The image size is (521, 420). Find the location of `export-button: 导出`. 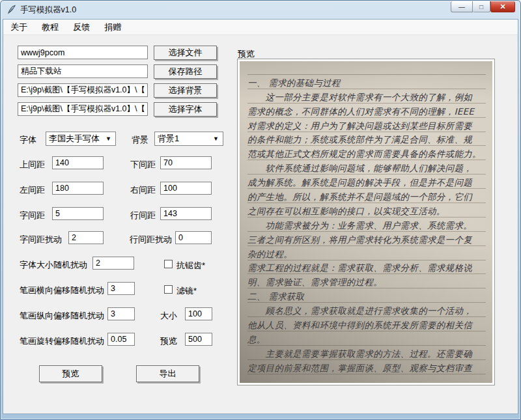

export-button: 导出 is located at coordinates (168, 374).